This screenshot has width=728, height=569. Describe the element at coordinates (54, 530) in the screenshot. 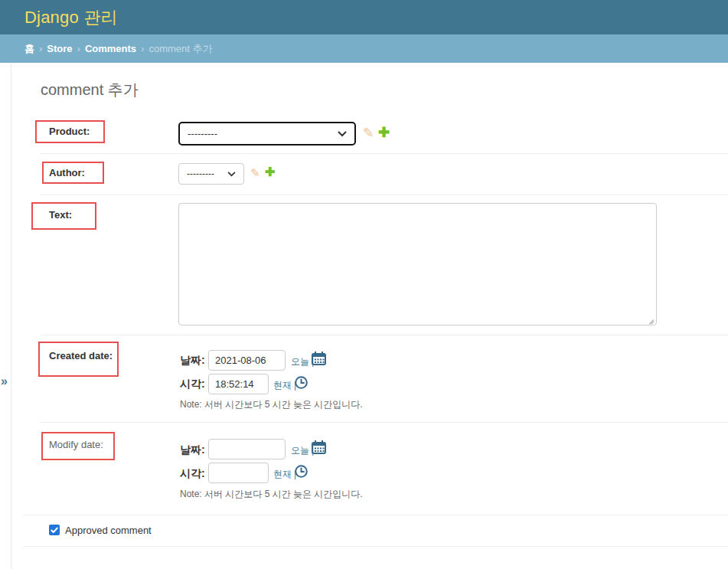

I see `checkmark-icon` at that location.